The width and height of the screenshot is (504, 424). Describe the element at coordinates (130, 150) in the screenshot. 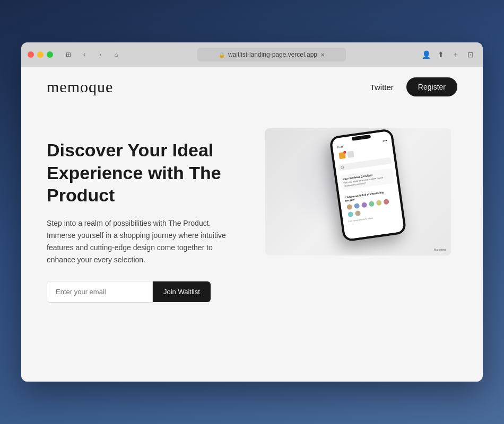

I see `hero-title-line1: Discover Your Ideal` at that location.